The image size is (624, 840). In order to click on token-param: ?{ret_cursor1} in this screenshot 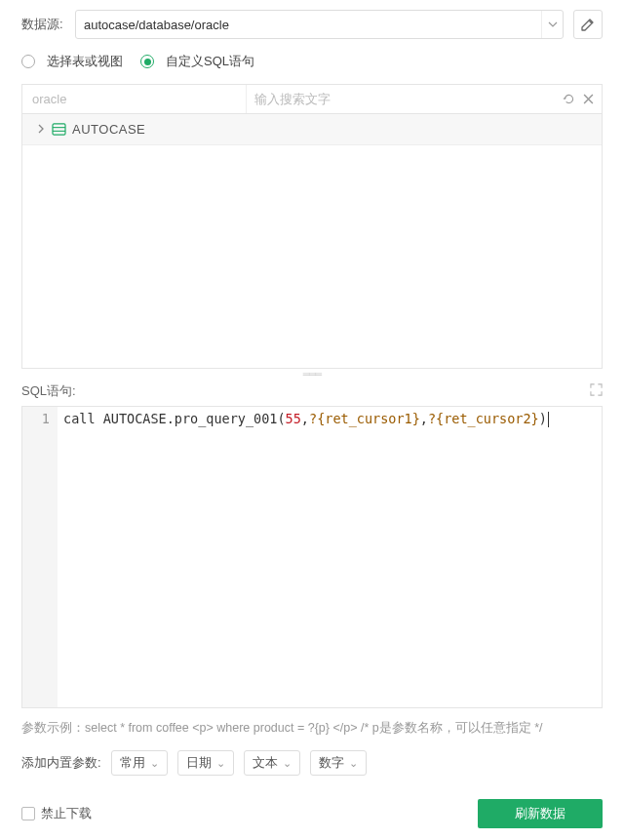, I will do `click(365, 419)`.